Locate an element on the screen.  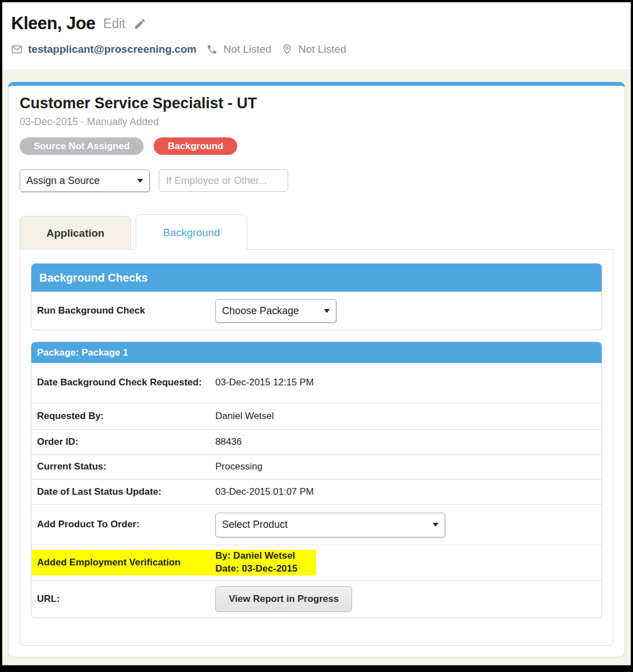
row-value: 03-Dec-2015 01:07 PM is located at coordinates (265, 493).